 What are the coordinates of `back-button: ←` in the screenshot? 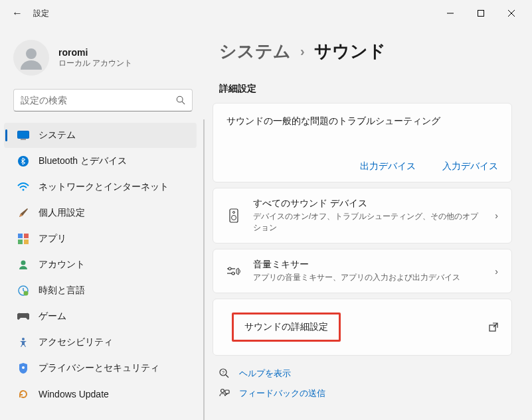 It's located at (17, 13).